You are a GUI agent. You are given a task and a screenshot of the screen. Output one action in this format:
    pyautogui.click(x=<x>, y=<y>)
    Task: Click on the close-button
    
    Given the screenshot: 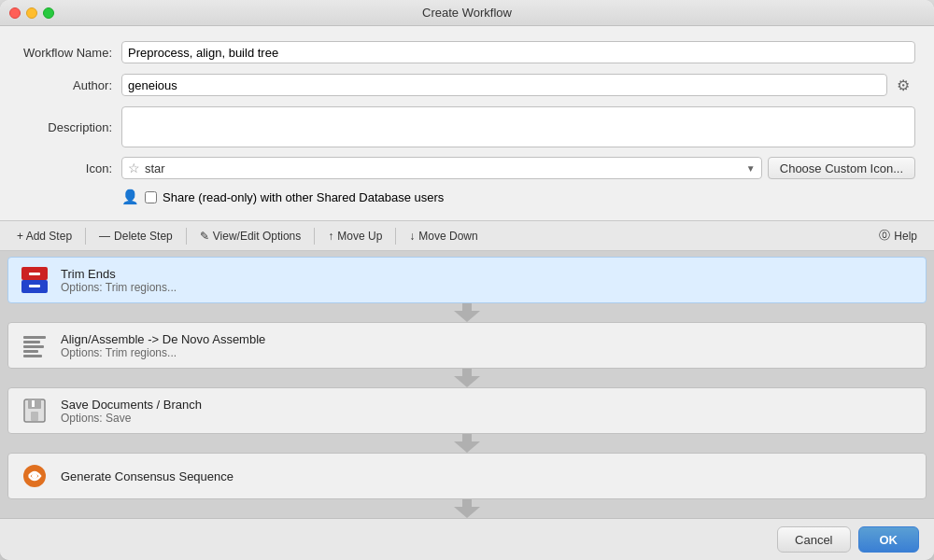 What is the action you would take?
    pyautogui.click(x=15, y=13)
    